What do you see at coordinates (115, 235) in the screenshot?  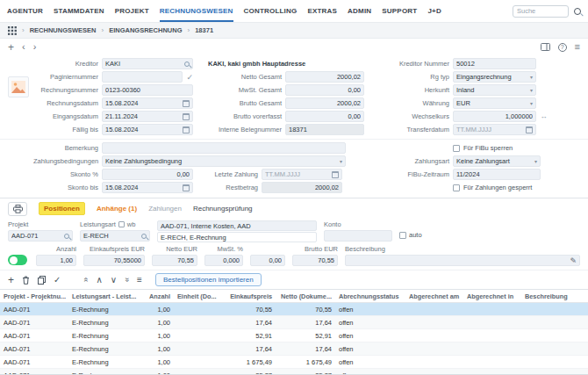 I see `leistungsart-field` at bounding box center [115, 235].